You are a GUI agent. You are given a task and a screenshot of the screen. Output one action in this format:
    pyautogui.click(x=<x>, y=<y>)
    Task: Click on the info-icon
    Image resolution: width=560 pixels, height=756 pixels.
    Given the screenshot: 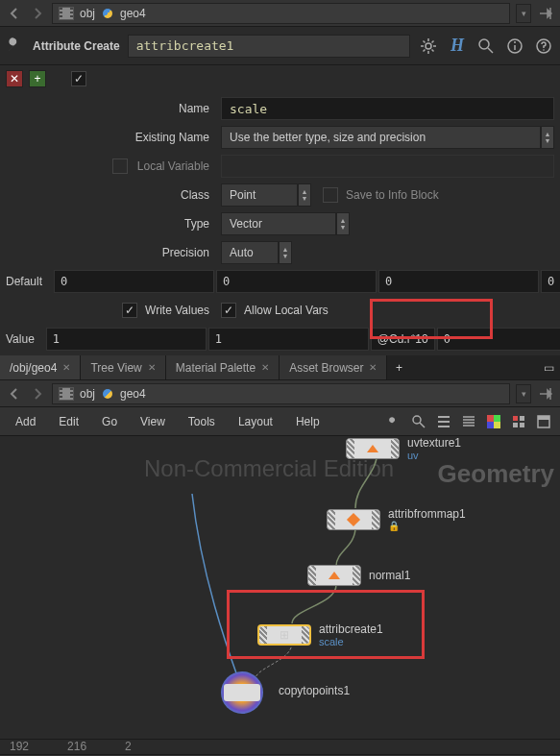 What is the action you would take?
    pyautogui.click(x=515, y=46)
    